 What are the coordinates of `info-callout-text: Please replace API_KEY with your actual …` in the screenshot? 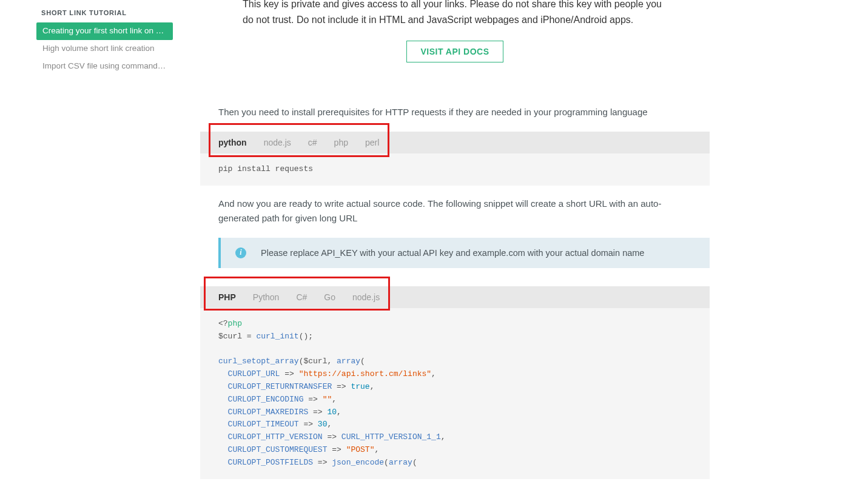 It's located at (452, 253).